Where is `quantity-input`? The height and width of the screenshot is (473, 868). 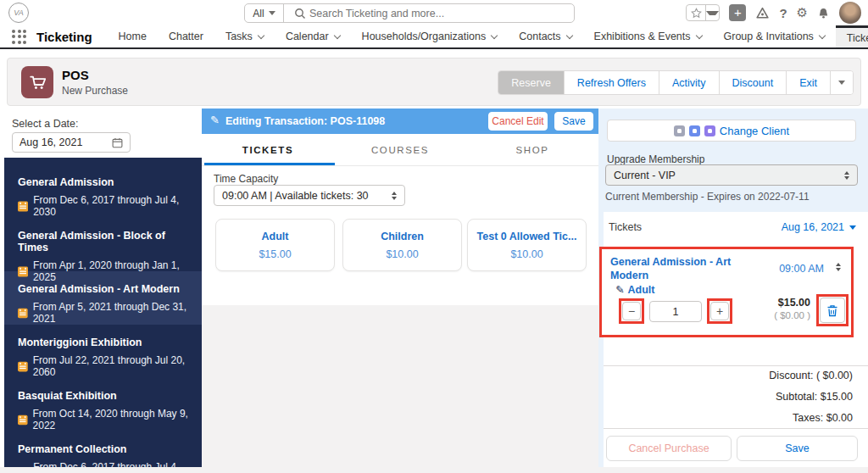 quantity-input is located at coordinates (676, 312).